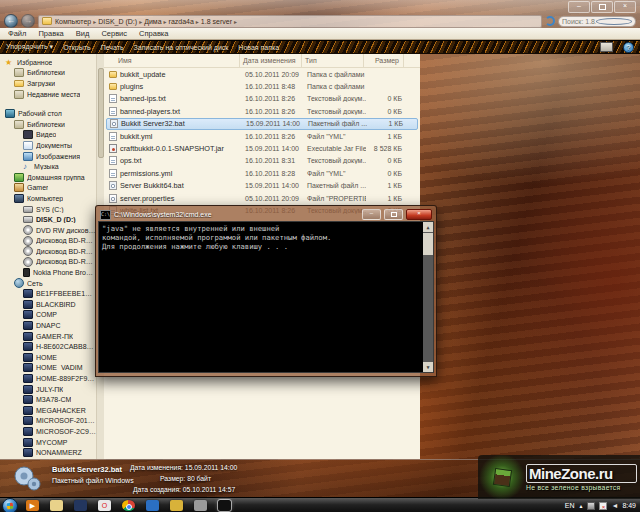 This screenshot has height=512, width=640. Describe the element at coordinates (182, 48) in the screenshot. I see `toolbar-item: Записать на оптический диск` at that location.